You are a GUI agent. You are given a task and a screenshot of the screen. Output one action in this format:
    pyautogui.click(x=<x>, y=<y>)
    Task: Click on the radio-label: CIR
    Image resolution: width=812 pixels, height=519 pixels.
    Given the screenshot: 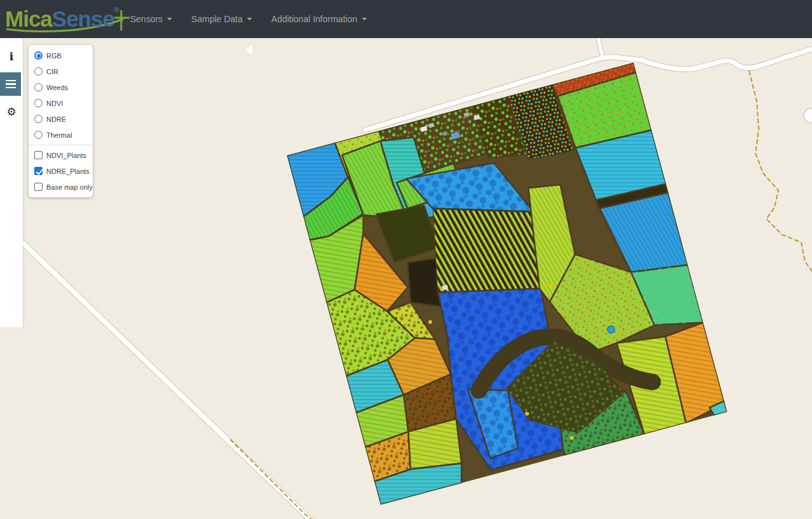 What is the action you would take?
    pyautogui.click(x=52, y=72)
    